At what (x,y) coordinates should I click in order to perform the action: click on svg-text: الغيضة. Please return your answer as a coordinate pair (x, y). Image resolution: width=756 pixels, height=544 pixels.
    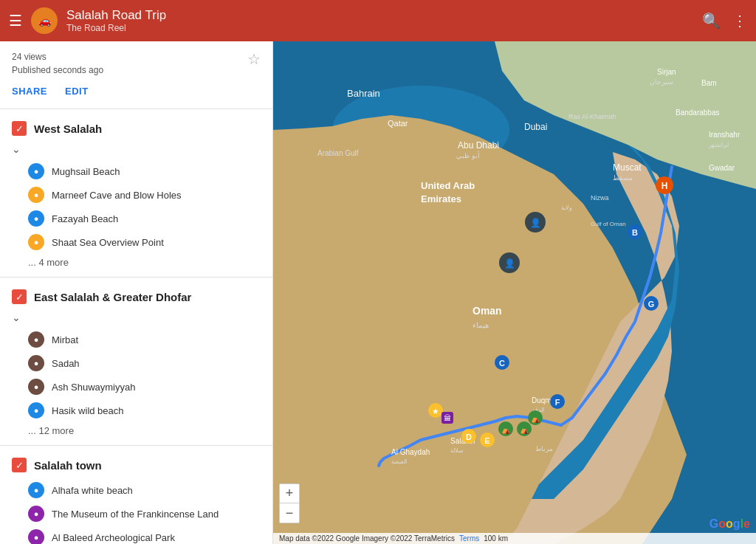
    Looking at the image, I should click on (399, 462).